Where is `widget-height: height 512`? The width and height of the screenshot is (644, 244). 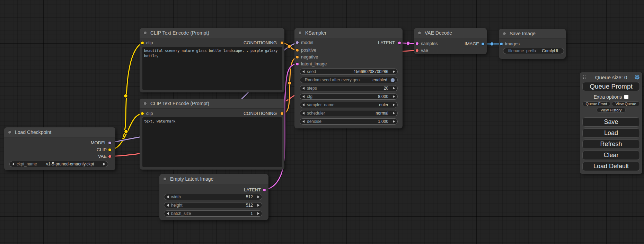
widget-height: height 512 is located at coordinates (213, 205).